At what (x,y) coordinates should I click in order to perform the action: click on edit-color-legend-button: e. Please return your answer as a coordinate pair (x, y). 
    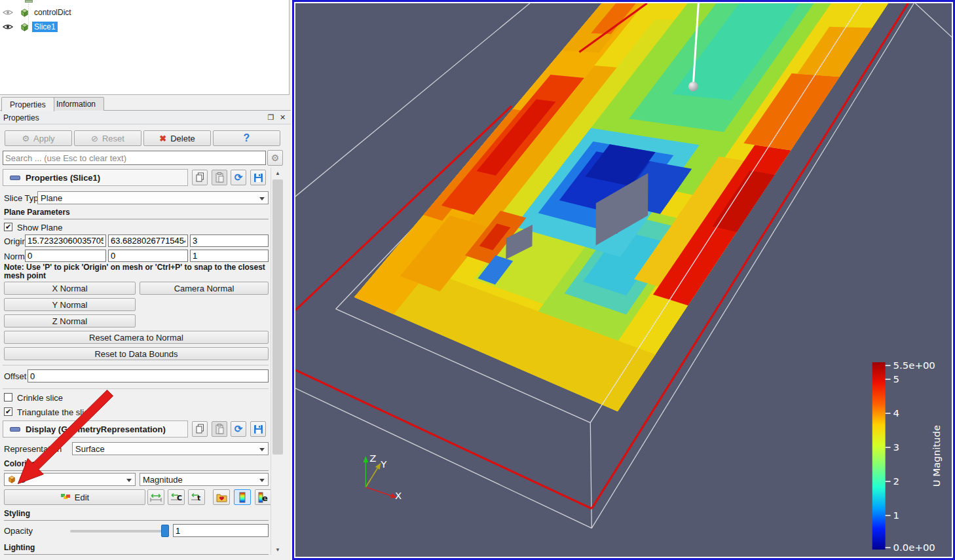
    Looking at the image, I should click on (263, 497).